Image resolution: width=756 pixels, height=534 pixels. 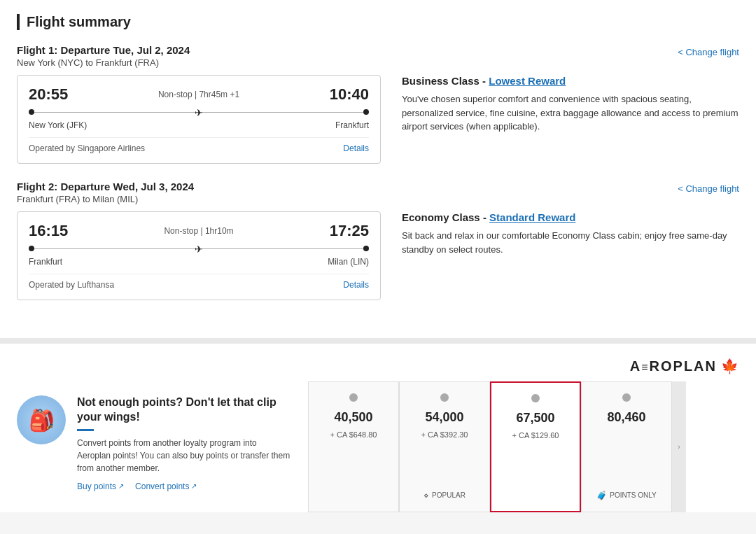 I want to click on plane-icon-2: ✈, so click(x=199, y=249).